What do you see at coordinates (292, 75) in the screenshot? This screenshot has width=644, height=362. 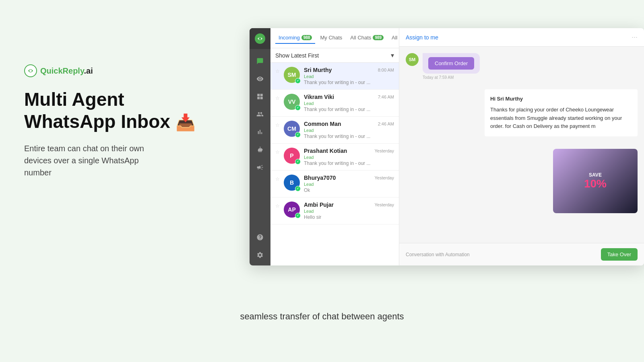 I see `avatar-sri-murthy: SM ✓` at bounding box center [292, 75].